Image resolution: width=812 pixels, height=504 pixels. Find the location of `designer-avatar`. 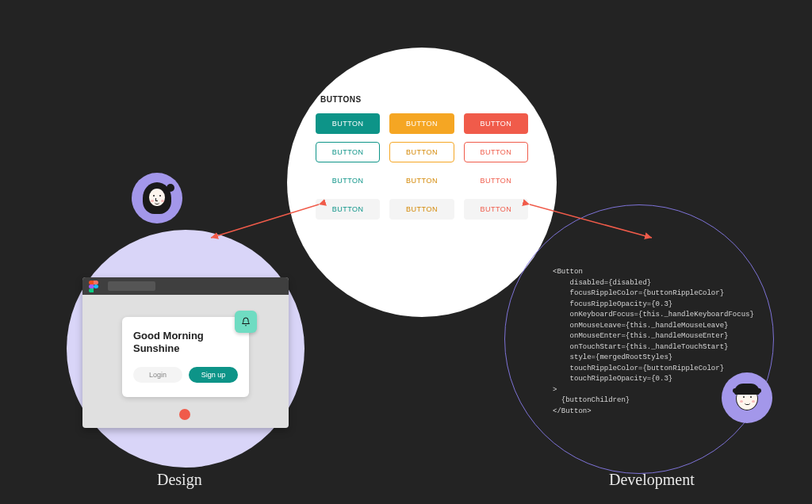

designer-avatar is located at coordinates (157, 198).